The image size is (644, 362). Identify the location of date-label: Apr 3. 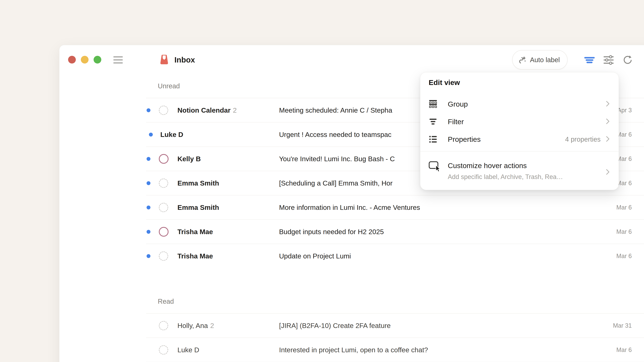
(624, 110).